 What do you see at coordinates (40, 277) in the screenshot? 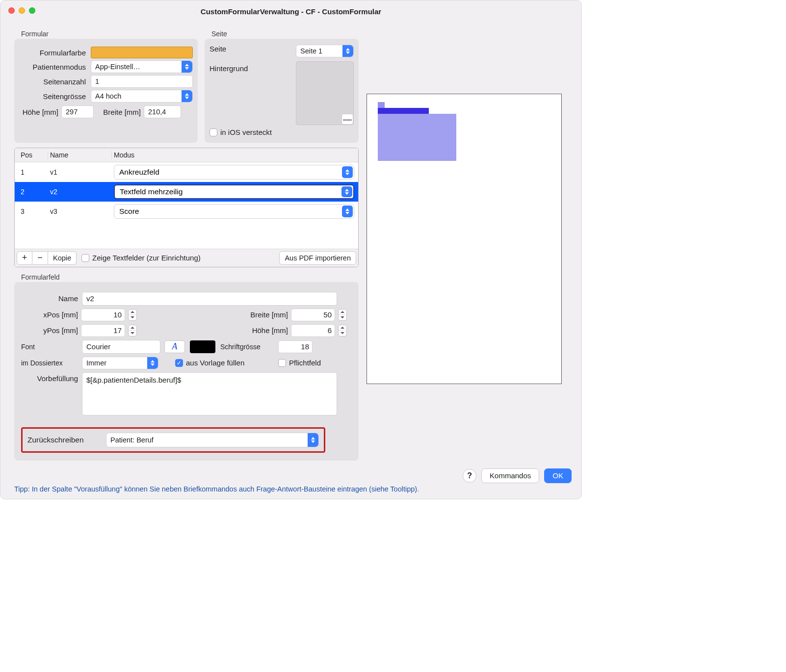
I see `formularfeld-legend: Formularfeld` at bounding box center [40, 277].